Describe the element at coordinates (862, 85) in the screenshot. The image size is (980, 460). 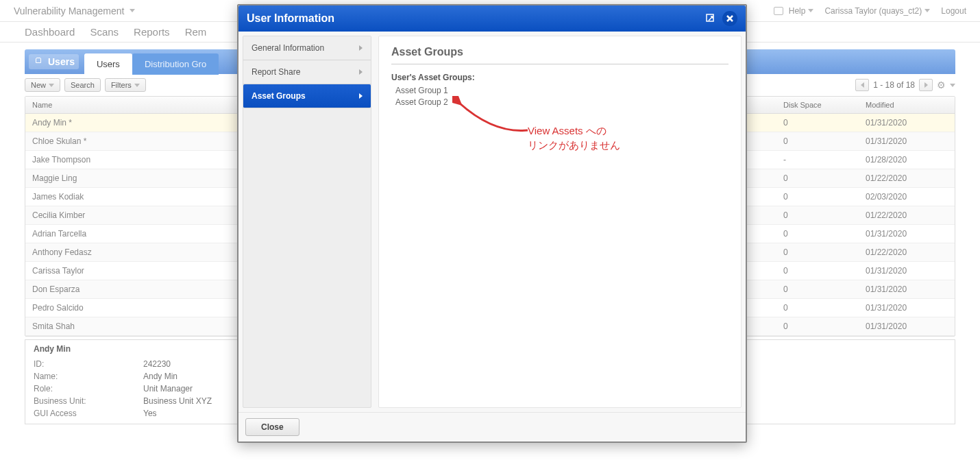
I see `pager-prev` at that location.